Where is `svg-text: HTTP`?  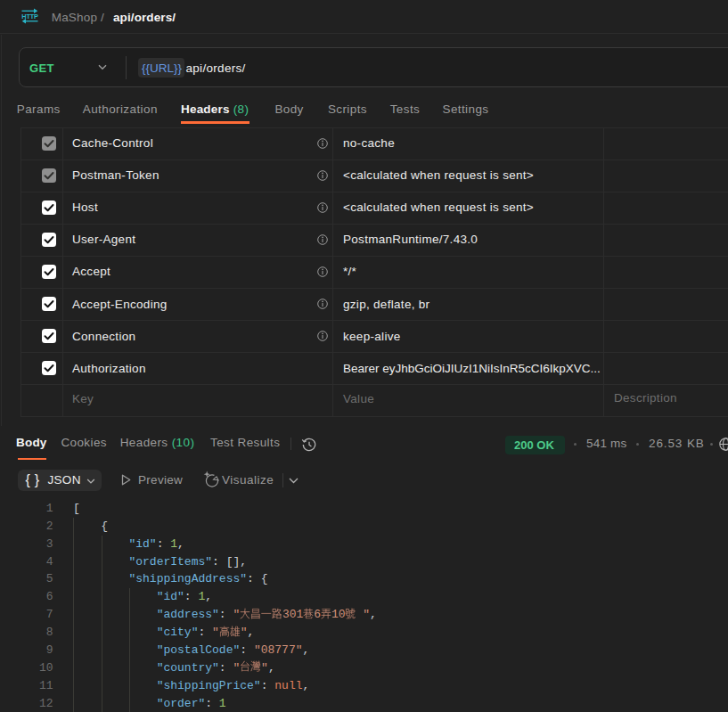 svg-text: HTTP is located at coordinates (30, 16).